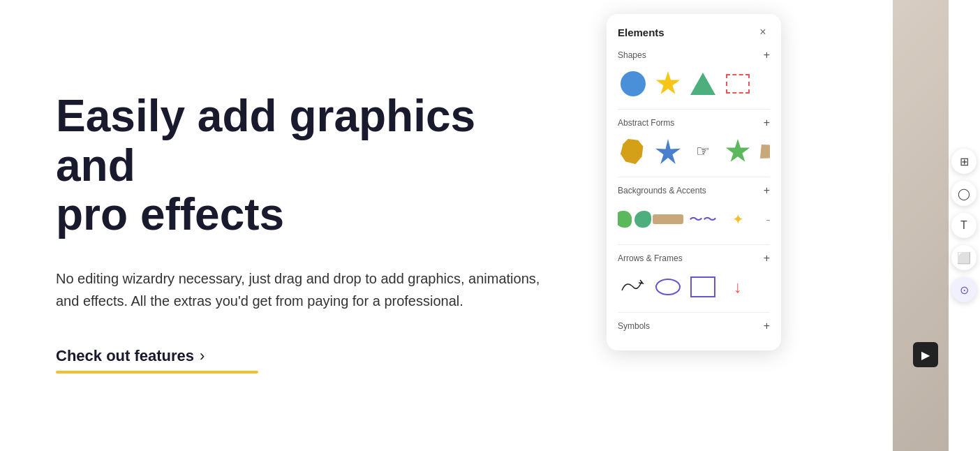 This screenshot has width=980, height=451. What do you see at coordinates (694, 326) in the screenshot?
I see `symbols-section-header: Symbols +` at bounding box center [694, 326].